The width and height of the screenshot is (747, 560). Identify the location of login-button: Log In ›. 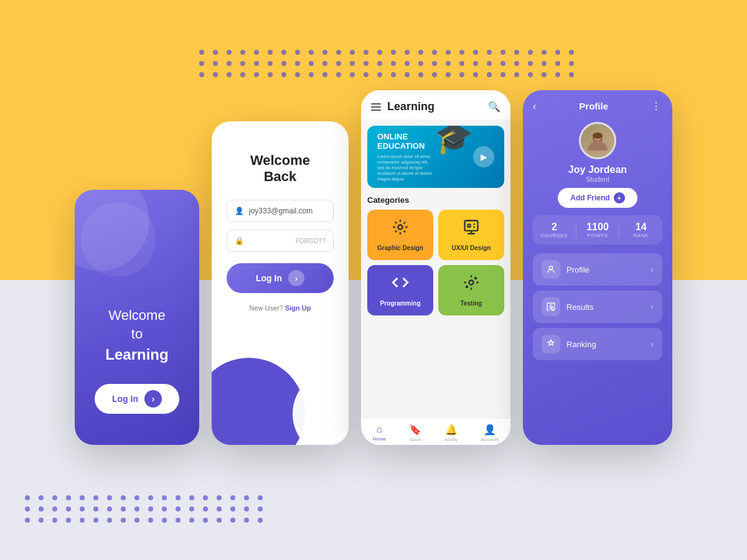
(280, 278).